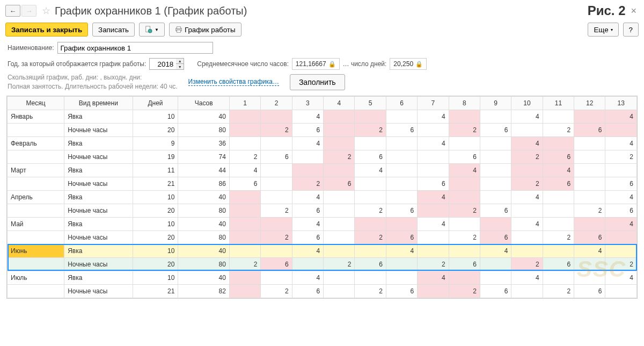 Image resolution: width=644 pixels, height=346 pixels. What do you see at coordinates (36, 170) in the screenshot?
I see `cell-month: Март` at bounding box center [36, 170].